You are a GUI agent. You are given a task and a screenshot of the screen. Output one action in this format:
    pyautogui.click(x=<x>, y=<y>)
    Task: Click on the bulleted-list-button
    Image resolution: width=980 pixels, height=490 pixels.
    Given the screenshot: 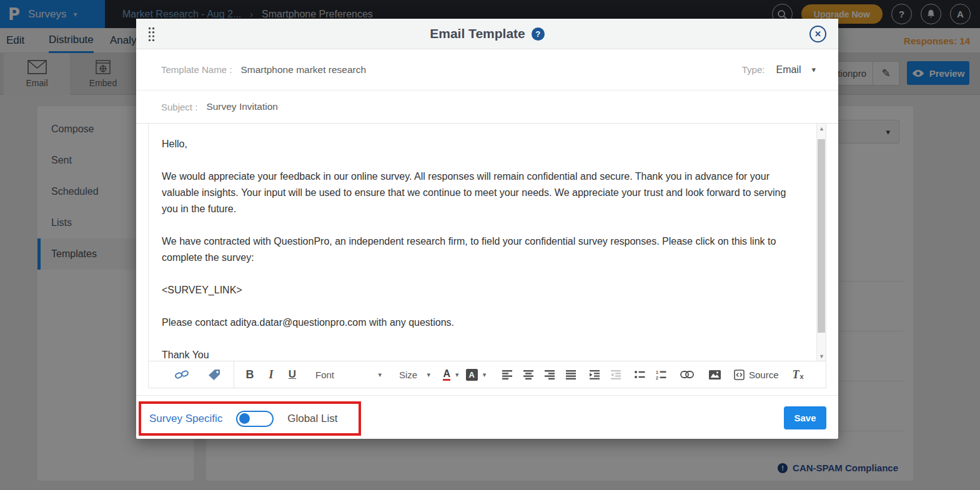 What is the action you would take?
    pyautogui.click(x=640, y=375)
    